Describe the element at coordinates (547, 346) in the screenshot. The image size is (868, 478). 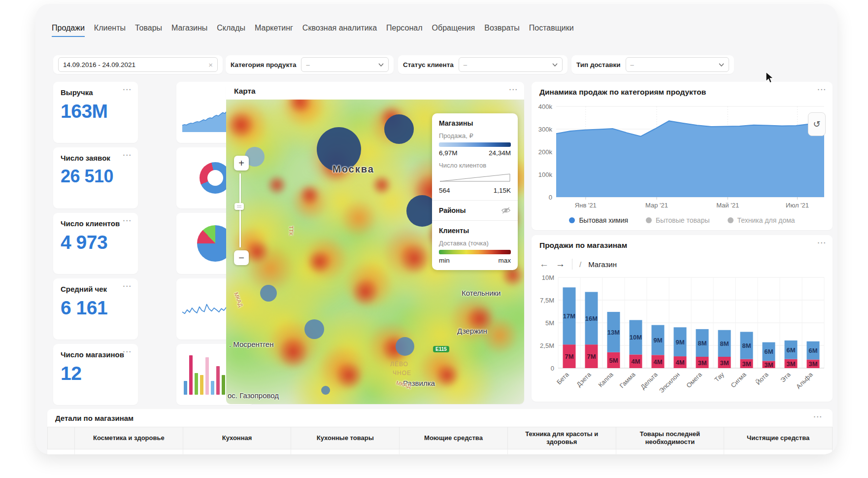
I see `svg-text: 2,5M` at that location.